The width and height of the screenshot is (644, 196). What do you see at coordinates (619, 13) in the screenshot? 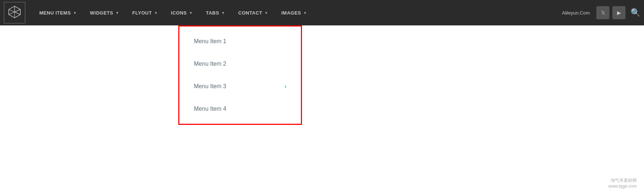
I see `youtube-button: ▶` at bounding box center [619, 13].